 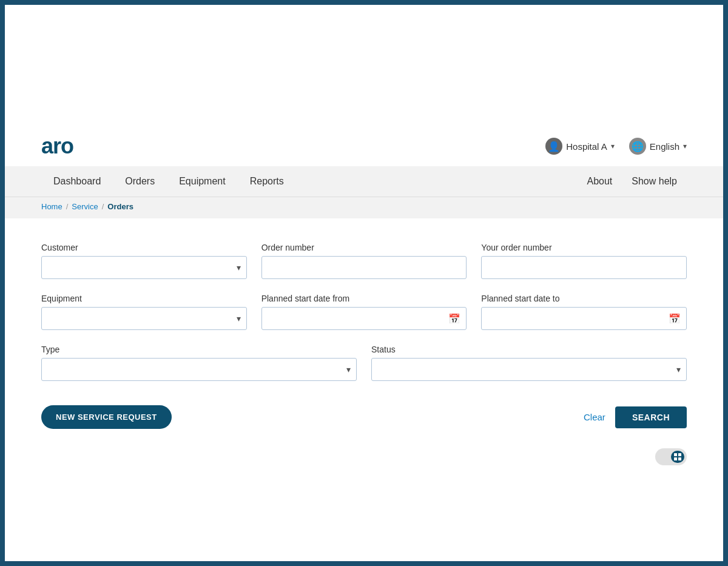 I want to click on nav-item-reports: Reports, so click(x=267, y=181).